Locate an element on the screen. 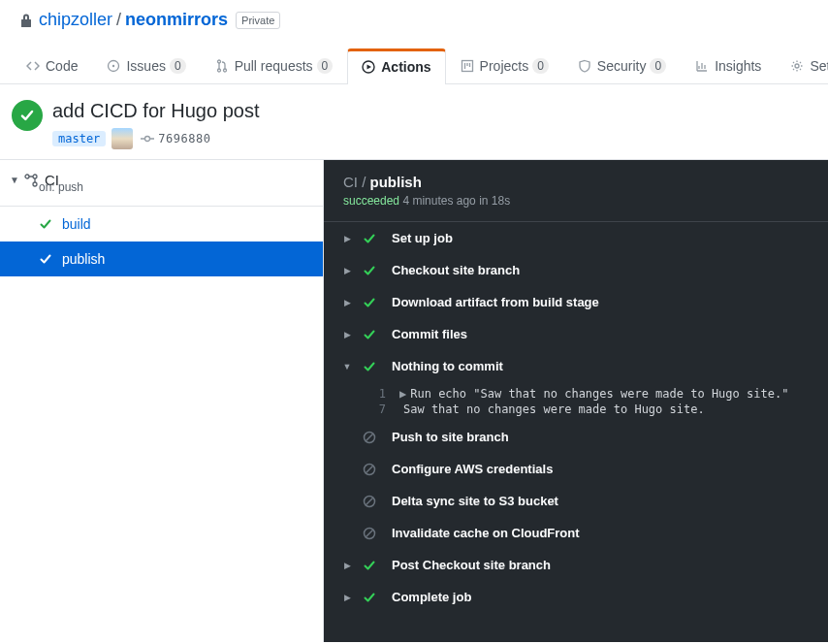 The height and width of the screenshot is (644, 828). tab-label: Code is located at coordinates (62, 66).